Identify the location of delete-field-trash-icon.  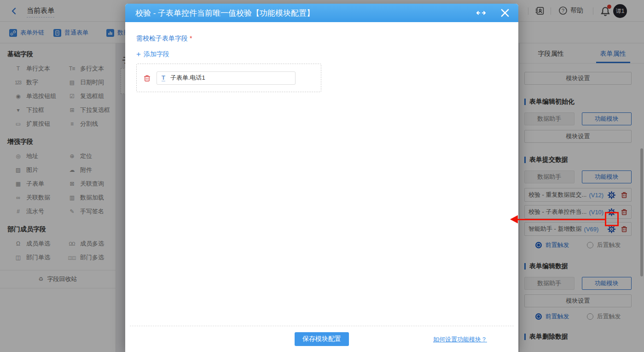
(147, 78).